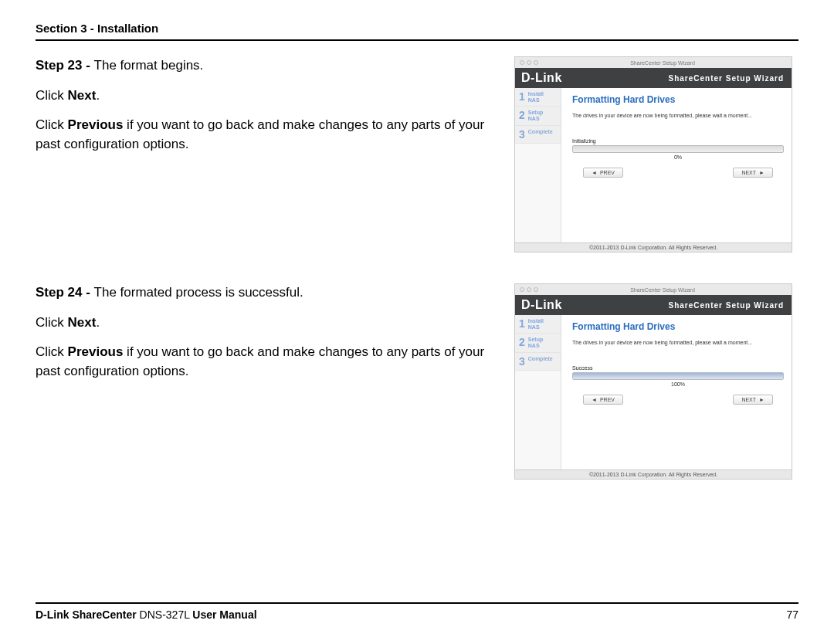  What do you see at coordinates (199, 292) in the screenshot?
I see `step-text: The formated process is successful.` at bounding box center [199, 292].